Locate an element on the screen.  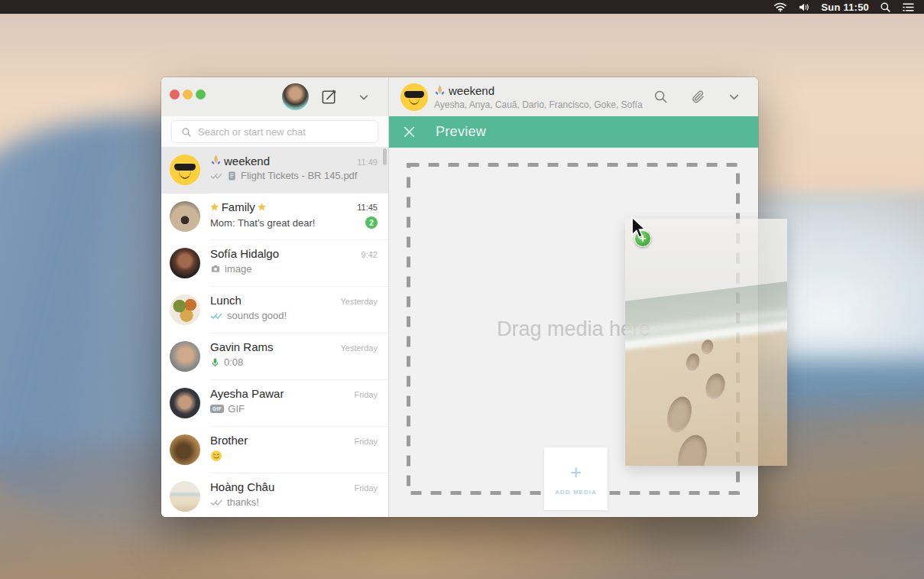
add-media-label: ADD MEDIA is located at coordinates (575, 493).